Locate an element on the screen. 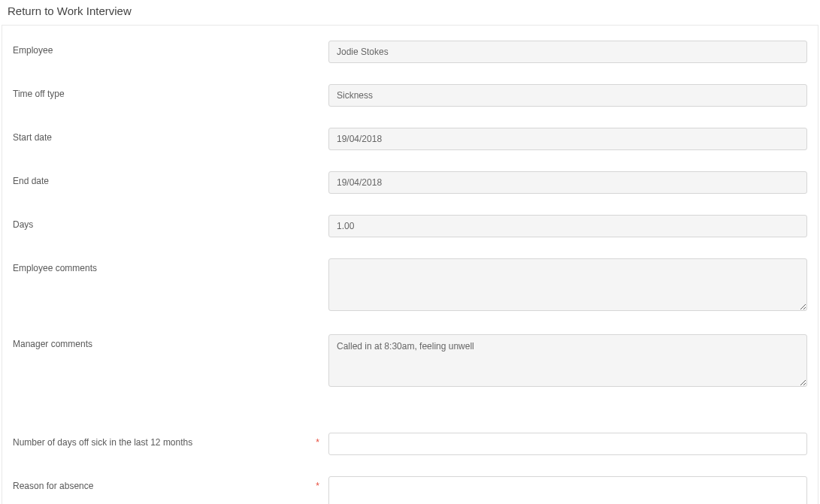 Image resolution: width=820 pixels, height=504 pixels. employee-field is located at coordinates (568, 52).